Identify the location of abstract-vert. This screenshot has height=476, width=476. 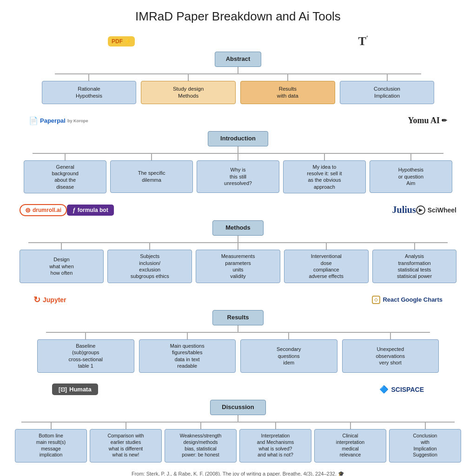
(238, 70).